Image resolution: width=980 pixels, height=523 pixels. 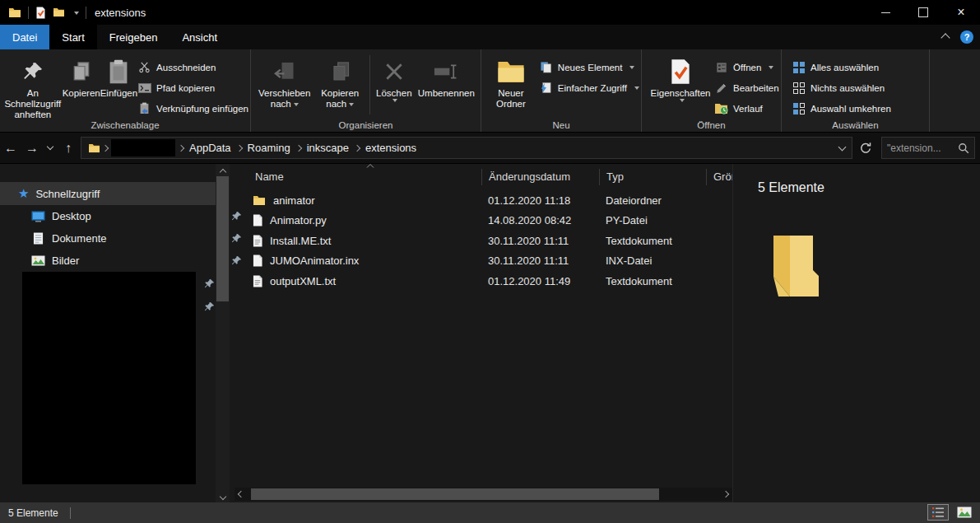 What do you see at coordinates (193, 109) in the screenshot?
I see `paste-shortcut-button: Verknüpfung einfügen` at bounding box center [193, 109].